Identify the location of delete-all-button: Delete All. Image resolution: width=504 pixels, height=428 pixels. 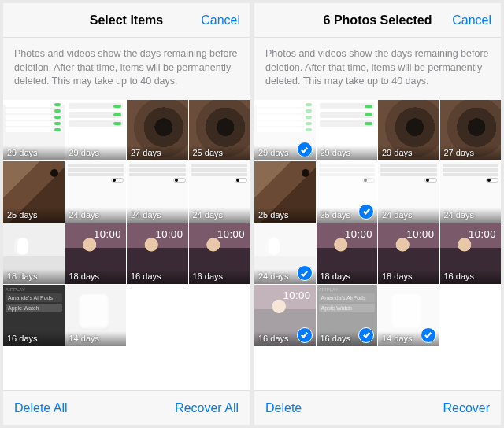
(41, 408).